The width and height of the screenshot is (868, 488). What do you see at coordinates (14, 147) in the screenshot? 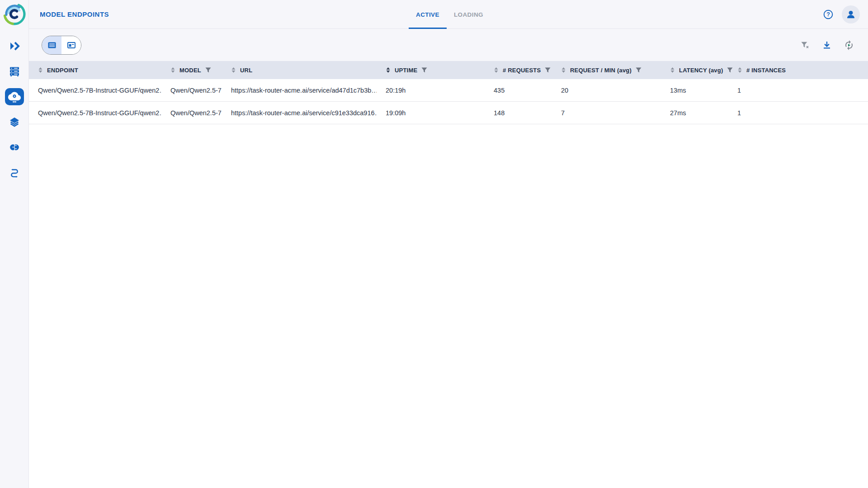
I see `sidebar-item-models` at bounding box center [14, 147].